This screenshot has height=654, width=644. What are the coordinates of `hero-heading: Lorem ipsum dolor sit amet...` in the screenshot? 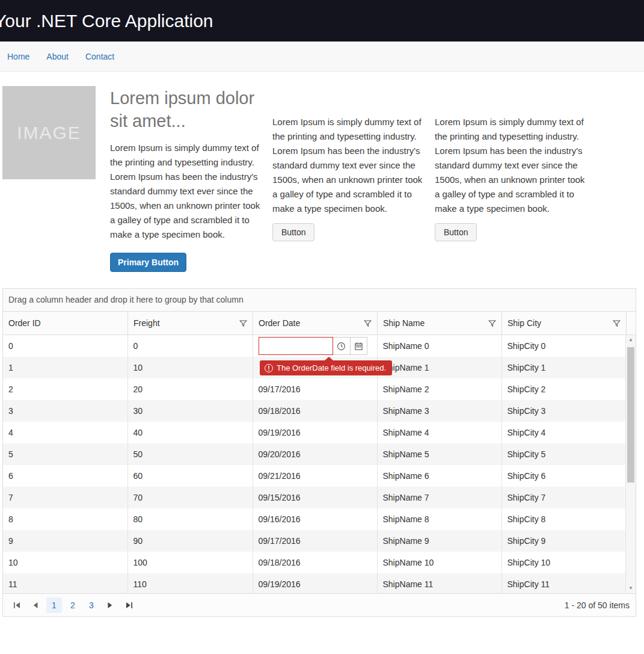 It's located at (185, 110).